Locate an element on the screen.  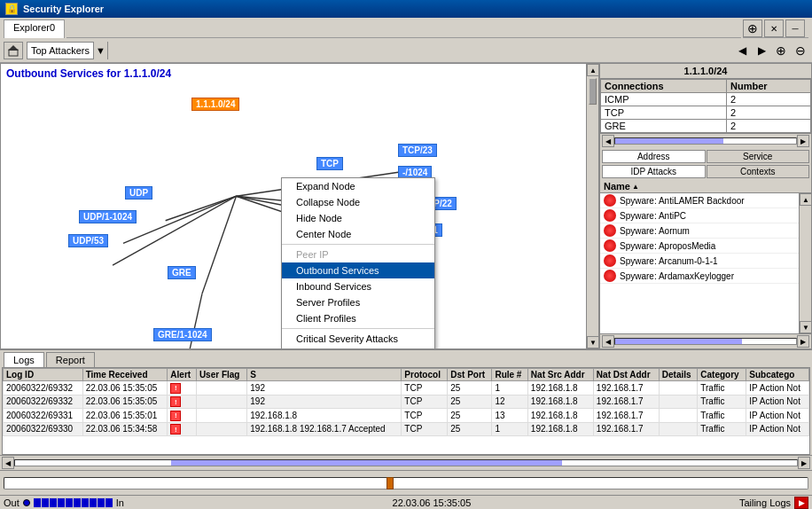
node-gre: GRE is located at coordinates (182, 273).